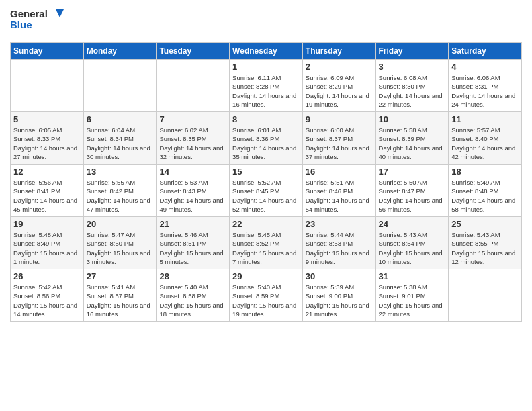 Image resolution: width=532 pixels, height=411 pixels. I want to click on day-info: Sunrise: 5:58 AMSunset: 8:39 PMDaylight:…, so click(412, 144).